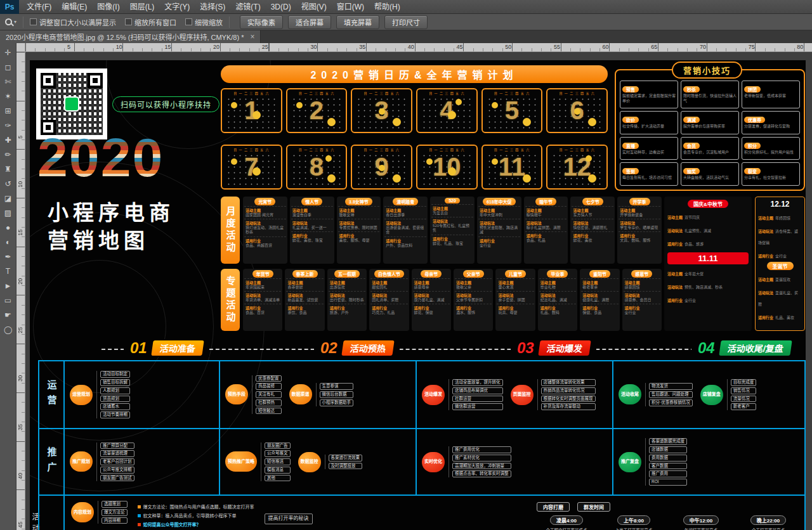 The width and height of the screenshot is (812, 530). What do you see at coordinates (8, 271) in the screenshot?
I see `tool-button: T` at bounding box center [8, 271].